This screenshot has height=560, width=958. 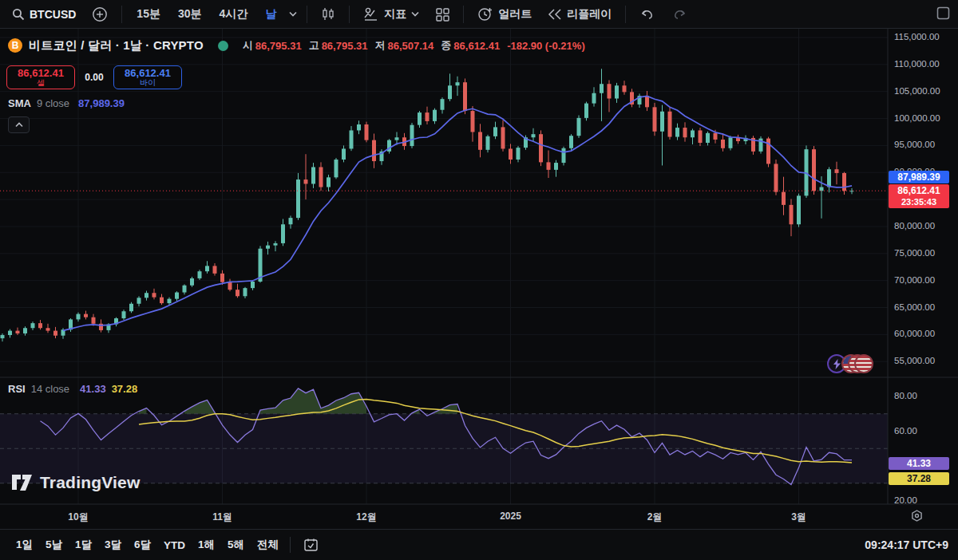 What do you see at coordinates (923, 266) in the screenshot?
I see `price-axis: 115,000.00110,000.00105,000.00100,000.00…` at bounding box center [923, 266].